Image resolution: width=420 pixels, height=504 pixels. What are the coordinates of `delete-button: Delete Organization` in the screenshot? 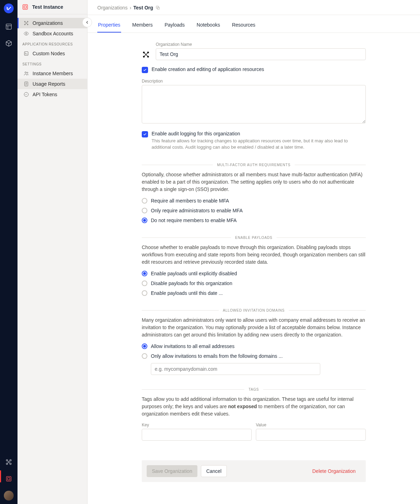 It's located at (334, 471).